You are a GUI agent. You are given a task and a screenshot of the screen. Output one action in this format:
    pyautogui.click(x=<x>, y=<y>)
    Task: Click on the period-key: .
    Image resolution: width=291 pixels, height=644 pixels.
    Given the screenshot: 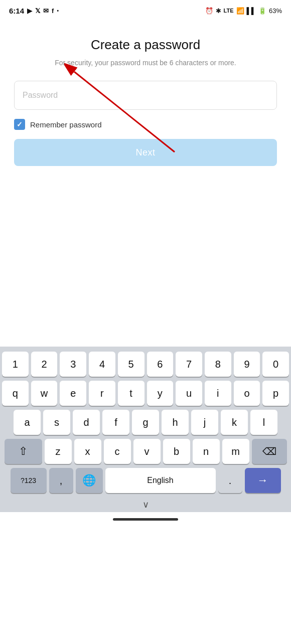 What is the action you would take?
    pyautogui.click(x=230, y=480)
    